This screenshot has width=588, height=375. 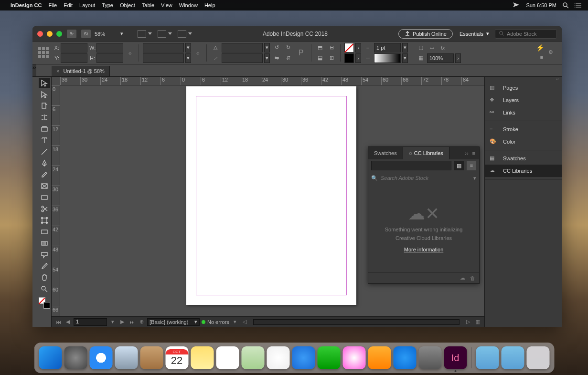 I want to click on menu-table: Table, so click(x=148, y=5).